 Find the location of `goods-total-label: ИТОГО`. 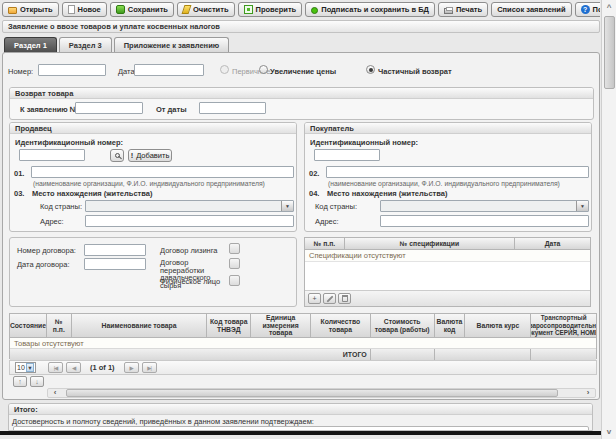

goods-total-label: ИТОГО is located at coordinates (190, 354).